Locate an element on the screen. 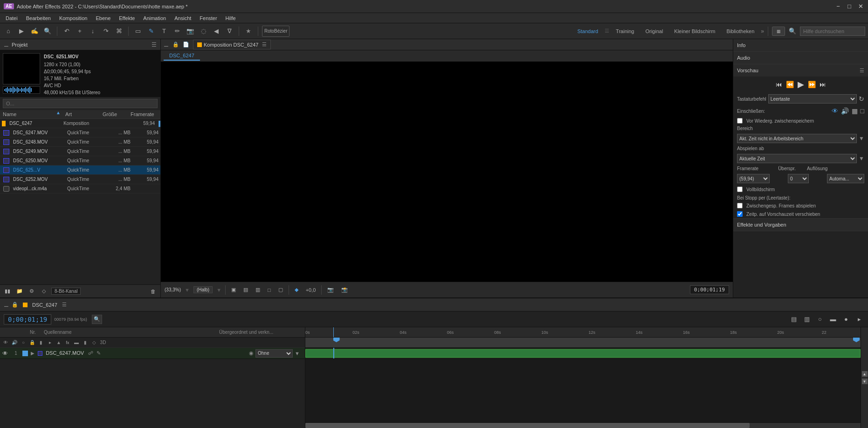 The width and height of the screenshot is (868, 428). motblur-btn: ▮ is located at coordinates (85, 343).